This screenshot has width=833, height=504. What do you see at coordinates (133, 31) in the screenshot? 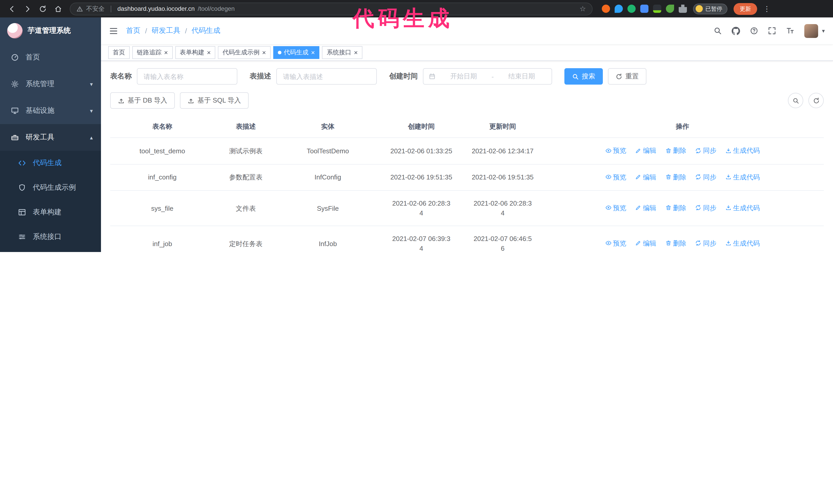
I see `breadcrumb-home: 首页` at bounding box center [133, 31].